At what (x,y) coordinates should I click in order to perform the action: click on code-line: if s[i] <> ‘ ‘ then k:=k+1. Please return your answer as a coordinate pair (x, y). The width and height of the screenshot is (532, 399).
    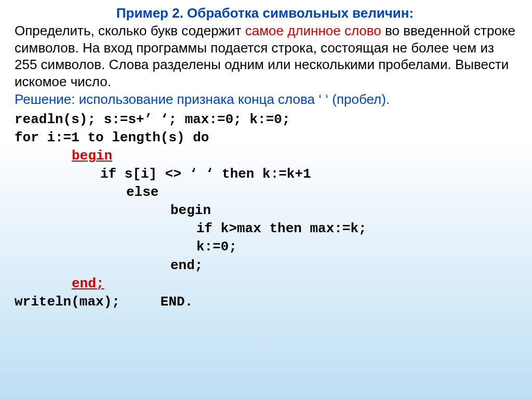
    Looking at the image, I should click on (265, 175).